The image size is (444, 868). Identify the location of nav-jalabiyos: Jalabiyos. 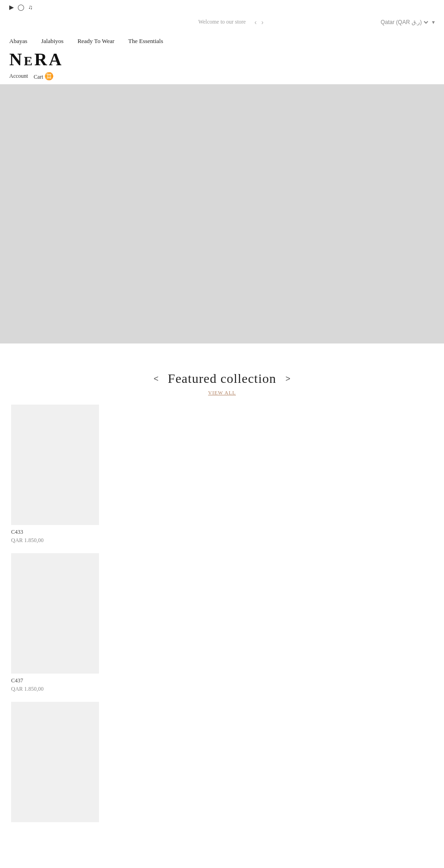
(52, 41).